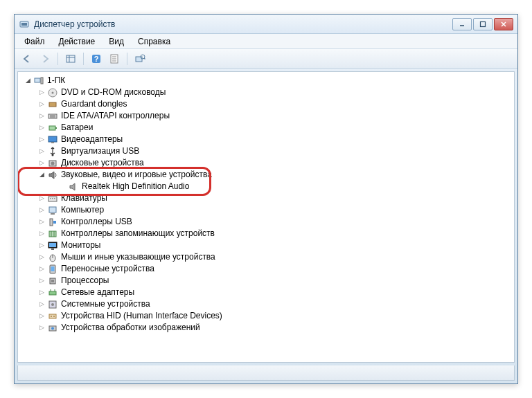  I want to click on window-controls, so click(483, 24).